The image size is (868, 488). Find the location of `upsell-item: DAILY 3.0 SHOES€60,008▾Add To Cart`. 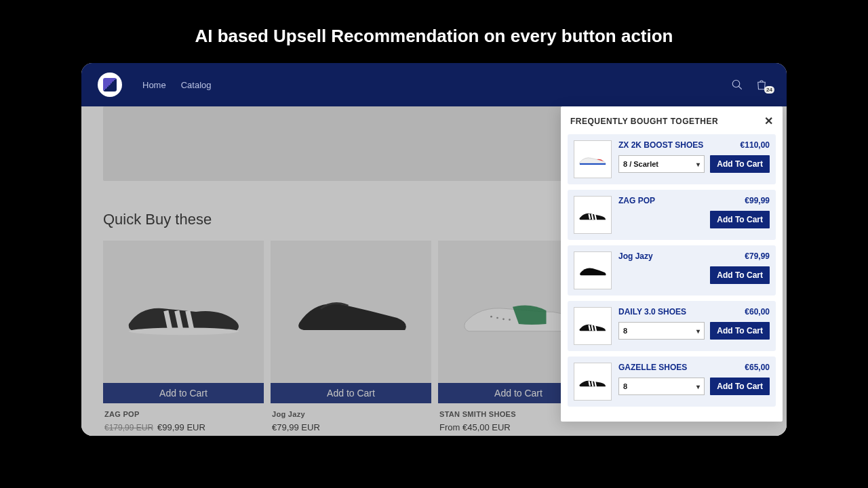

upsell-item: DAILY 3.0 SHOES€60,008▾Add To Cart is located at coordinates (671, 326).